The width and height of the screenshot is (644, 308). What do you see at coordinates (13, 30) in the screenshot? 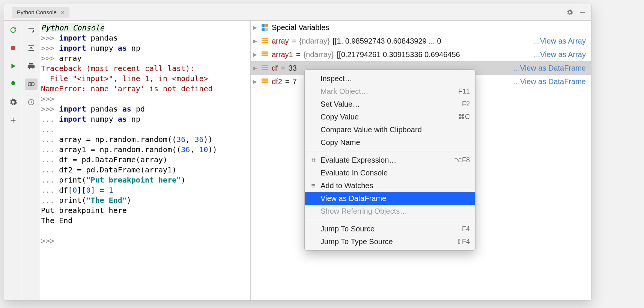
I see `rerun-icon` at bounding box center [13, 30].